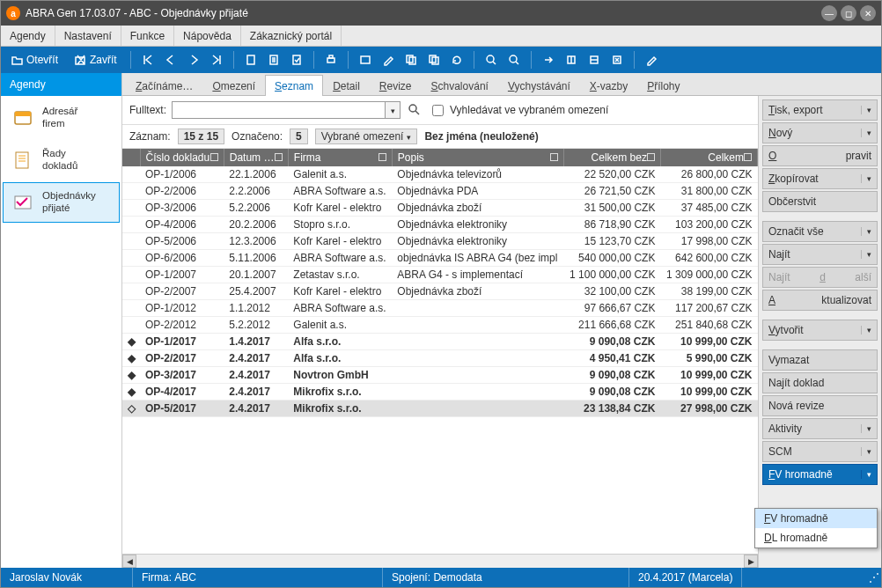  I want to click on toolbar-btn-l, so click(571, 60).